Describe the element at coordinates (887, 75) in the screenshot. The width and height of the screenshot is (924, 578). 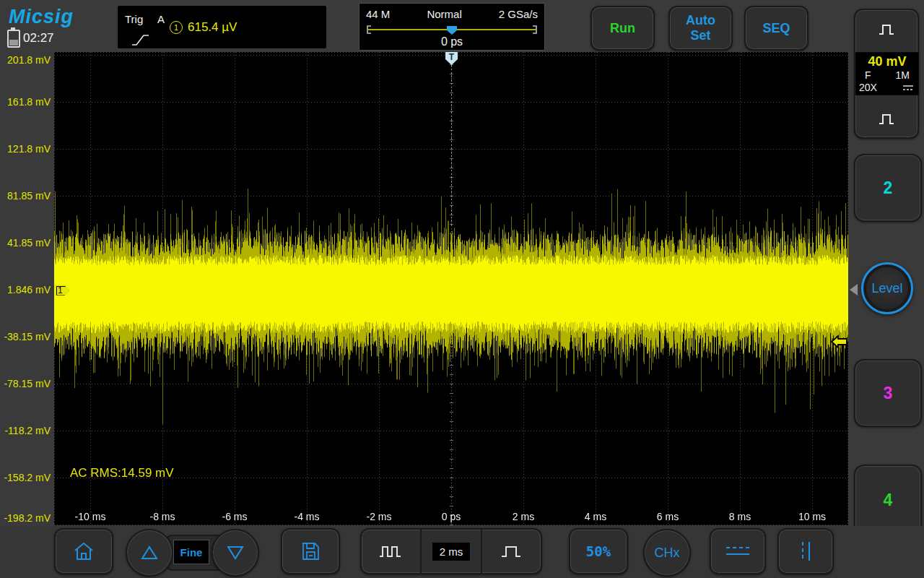
I see `channel1-coupling-row: F 1M` at that location.